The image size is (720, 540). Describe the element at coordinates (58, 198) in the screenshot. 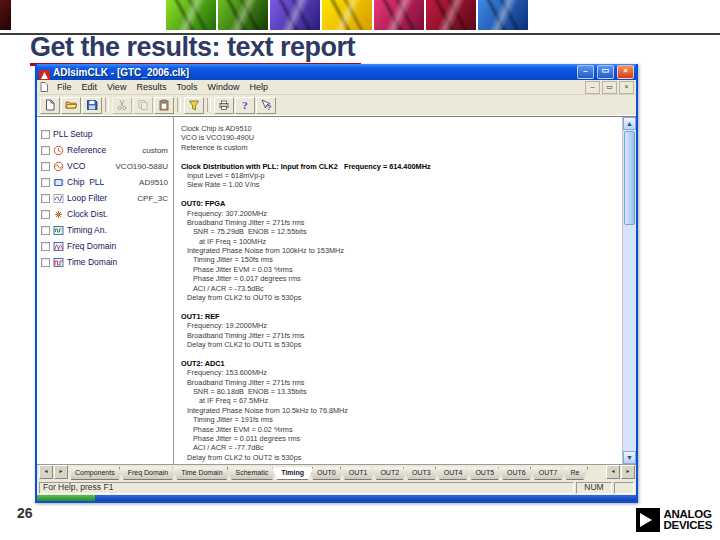

I see `loopfilter-icon` at that location.